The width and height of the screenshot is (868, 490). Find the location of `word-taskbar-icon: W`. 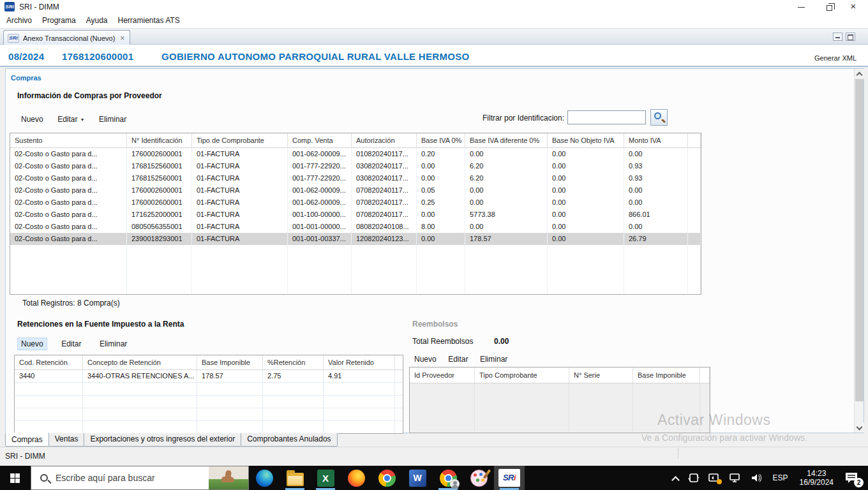

word-taskbar-icon: W is located at coordinates (417, 478).